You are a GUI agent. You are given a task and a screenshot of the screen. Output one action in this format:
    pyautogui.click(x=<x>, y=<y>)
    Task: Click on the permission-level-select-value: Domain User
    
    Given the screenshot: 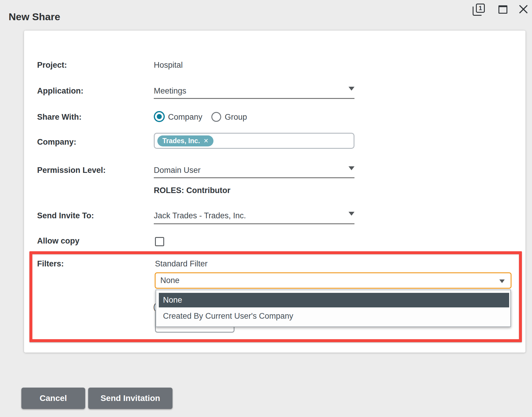 What is the action you would take?
    pyautogui.click(x=177, y=170)
    